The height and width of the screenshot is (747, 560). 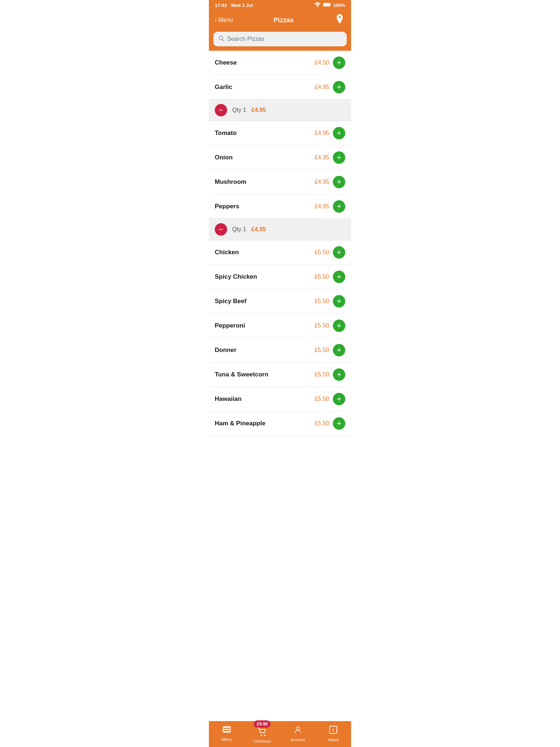 I want to click on item-name: Spicy Chicken, so click(x=236, y=277).